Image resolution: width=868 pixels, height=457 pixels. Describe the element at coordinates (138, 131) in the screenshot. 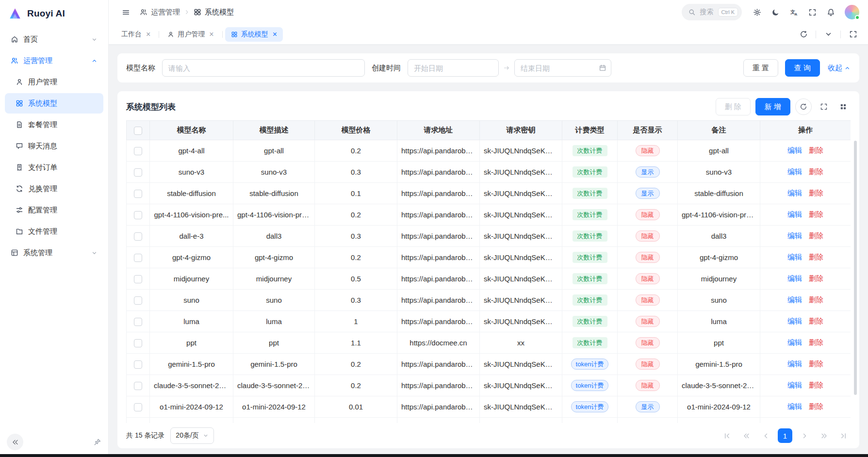

I see `select-all-checkbox` at that location.